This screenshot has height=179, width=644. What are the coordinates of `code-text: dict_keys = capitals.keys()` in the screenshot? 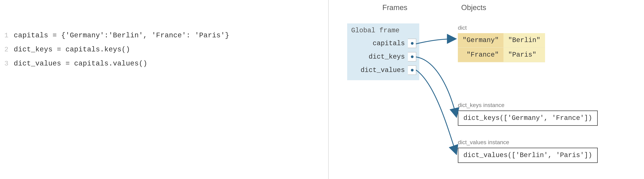 It's located at (72, 49).